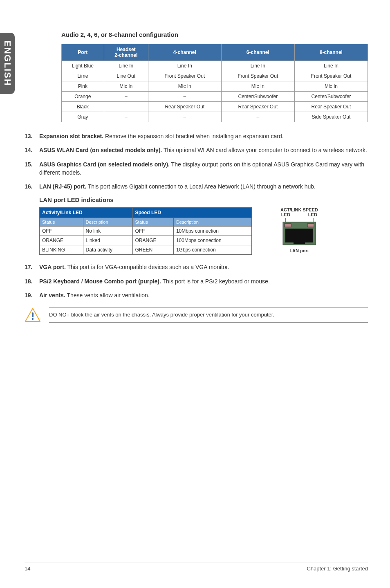 The width and height of the screenshot is (390, 588). I want to click on table-row: Black–Rear Speaker OutRear Speaker OutRe…, so click(215, 107).